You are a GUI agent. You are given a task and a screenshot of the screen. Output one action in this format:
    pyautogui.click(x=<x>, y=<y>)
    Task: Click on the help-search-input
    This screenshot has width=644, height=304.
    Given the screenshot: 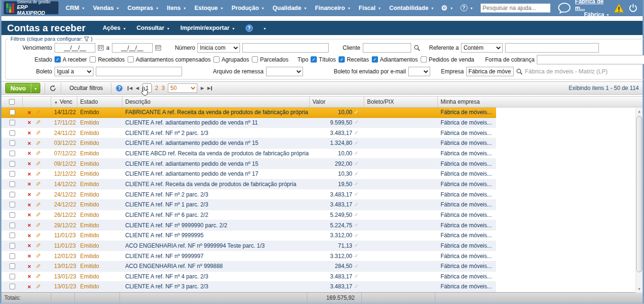 What is the action you would take?
    pyautogui.click(x=515, y=8)
    